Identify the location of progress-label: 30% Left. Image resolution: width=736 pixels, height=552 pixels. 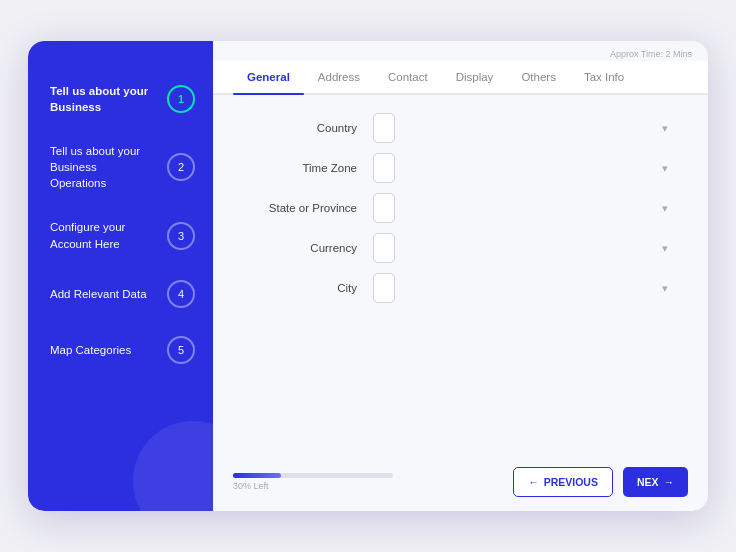
(373, 486).